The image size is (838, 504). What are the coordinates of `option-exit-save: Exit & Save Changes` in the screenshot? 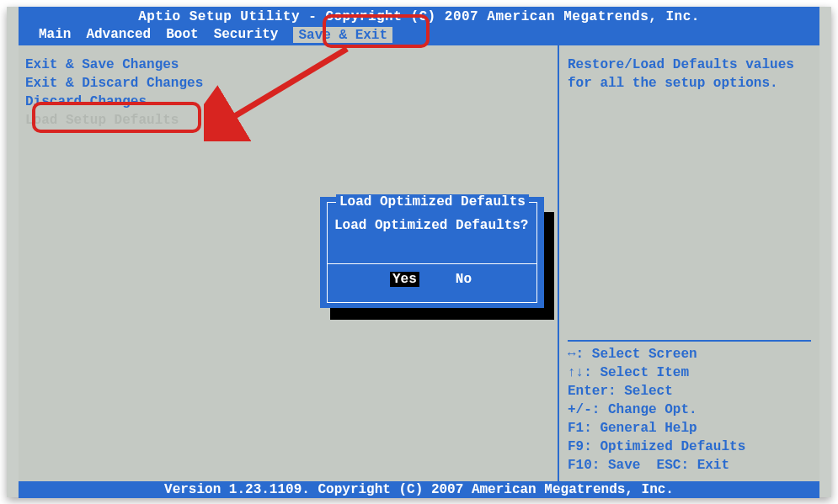 It's located at (288, 65).